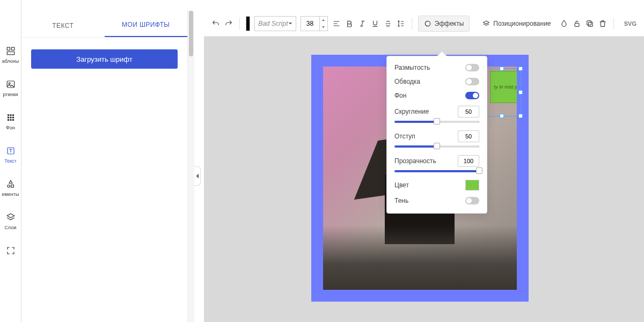 This screenshot has width=644, height=322. What do you see at coordinates (401, 201) in the screenshot?
I see `shadow-label: Тень` at bounding box center [401, 201].